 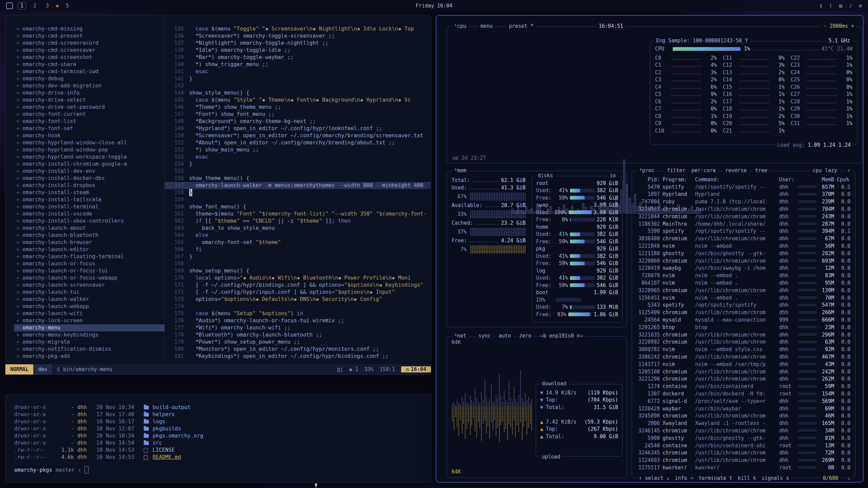 I want to click on workspace-5: 5, so click(x=67, y=6).